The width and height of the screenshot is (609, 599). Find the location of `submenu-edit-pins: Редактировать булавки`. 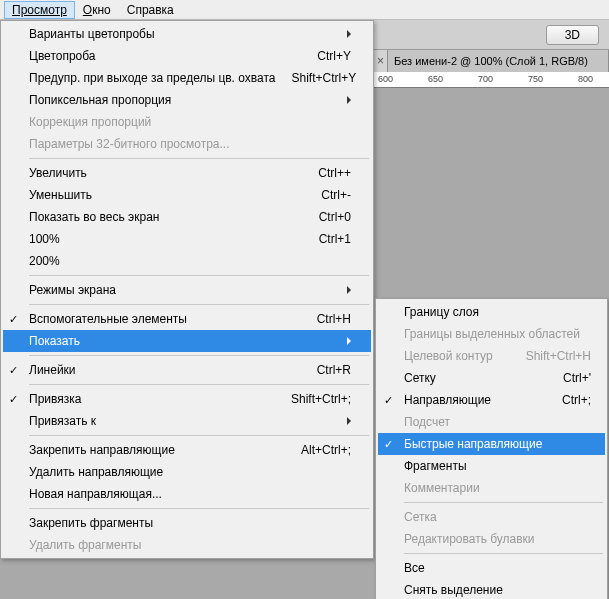

submenu-edit-pins: Редактировать булавки is located at coordinates (492, 539).